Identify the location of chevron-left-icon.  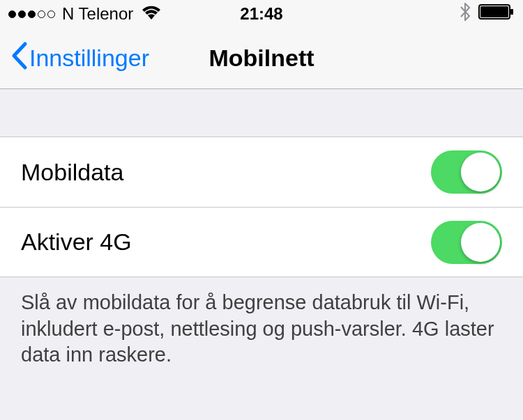
(19, 59).